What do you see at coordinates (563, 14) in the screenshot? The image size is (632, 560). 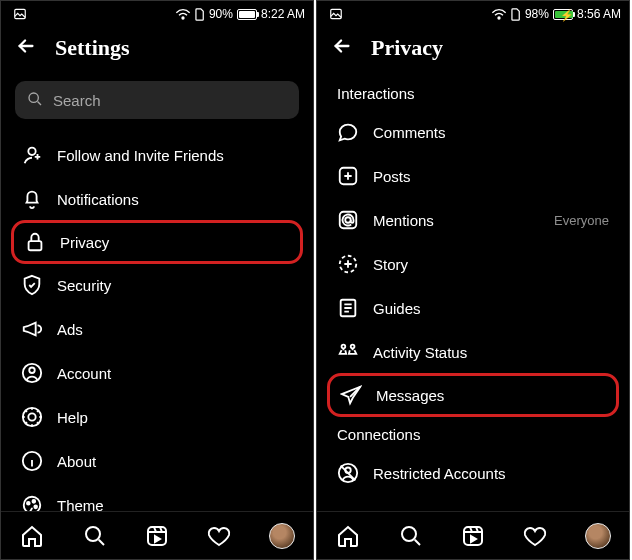 I see `battery-icon: ⚡` at bounding box center [563, 14].